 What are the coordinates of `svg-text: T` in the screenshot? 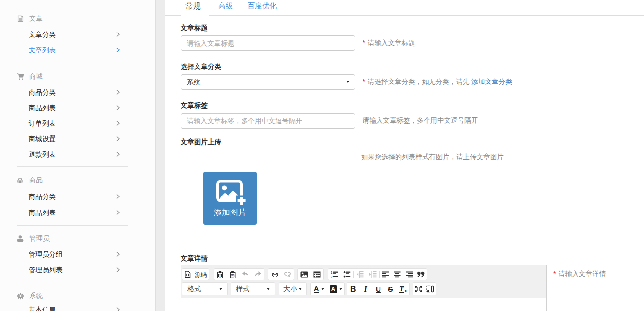 It's located at (220, 275).